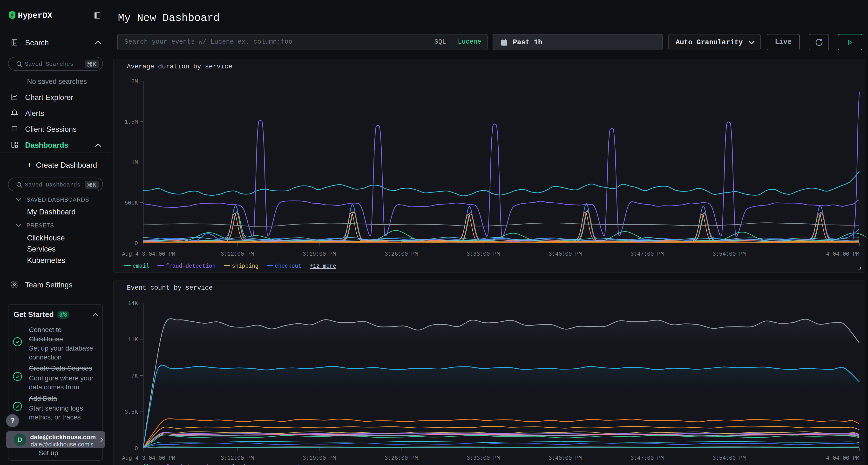 This screenshot has height=465, width=868. Describe the element at coordinates (131, 412) in the screenshot. I see `svg-text: 3.5K` at that location.